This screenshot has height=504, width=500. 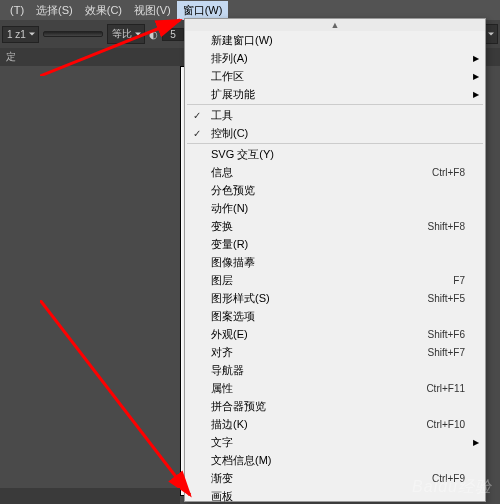 What do you see at coordinates (335, 298) in the screenshot?
I see `menu-item: 图形样式(S)Shift+F5` at bounding box center [335, 298].